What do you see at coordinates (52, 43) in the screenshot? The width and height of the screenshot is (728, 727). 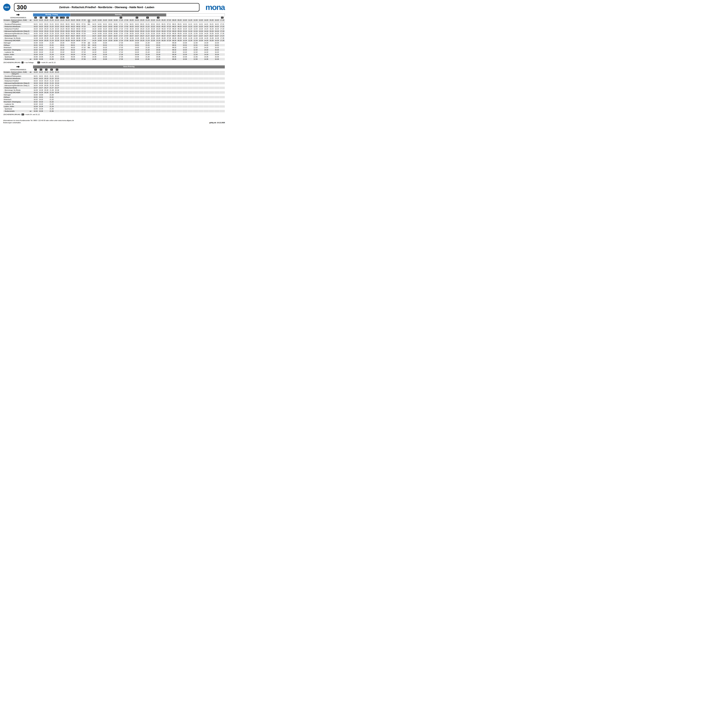 I see `time-cell: 21.30` at bounding box center [52, 43].